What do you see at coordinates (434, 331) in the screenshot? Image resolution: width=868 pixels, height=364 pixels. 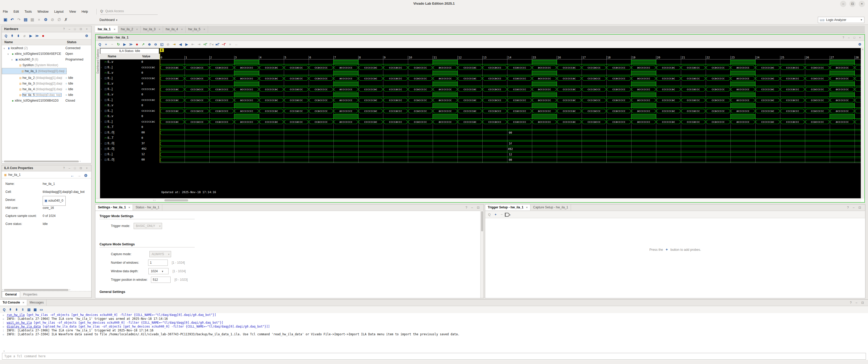 I see `tcl-console-log: ⊖run_hw_ila [get_hw_ilas -of_objects [ge…` at bounding box center [434, 331].